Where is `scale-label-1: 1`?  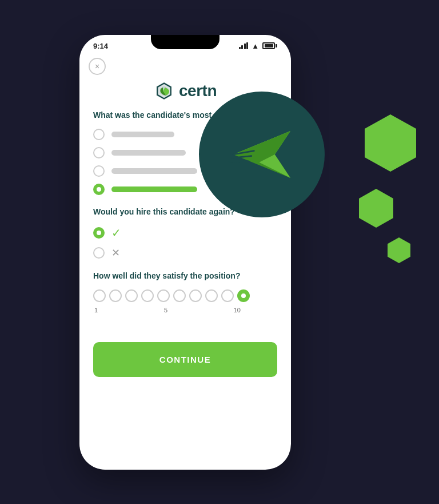
scale-label-1: 1 is located at coordinates (96, 310).